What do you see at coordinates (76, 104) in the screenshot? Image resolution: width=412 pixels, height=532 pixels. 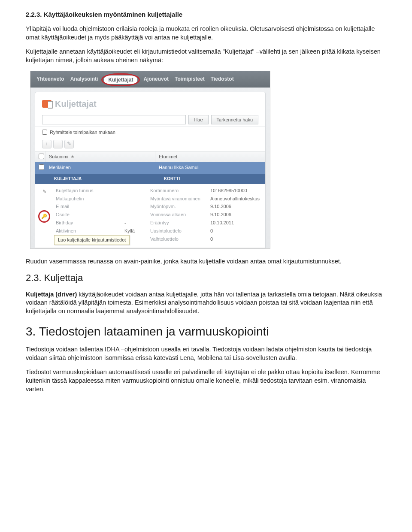 I see `panel-title-text: Kuljettajat` at bounding box center [76, 104].